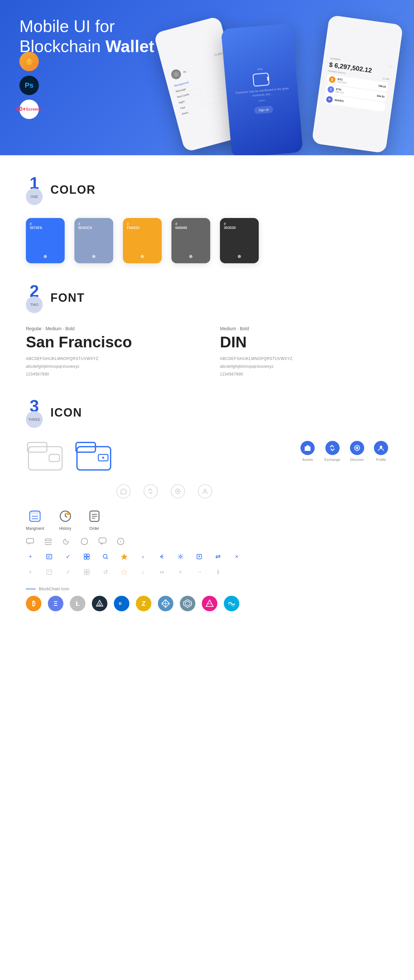 Image resolution: width=414 pixels, height=980 pixels. Describe the element at coordinates (102, 542) in the screenshot. I see `speech-bubble-icon` at that location.